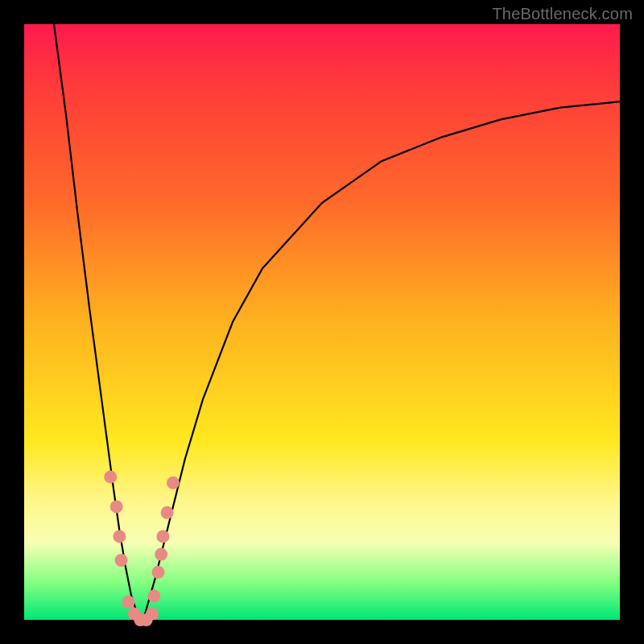  I want to click on highlight-dots-group, so click(142, 548).